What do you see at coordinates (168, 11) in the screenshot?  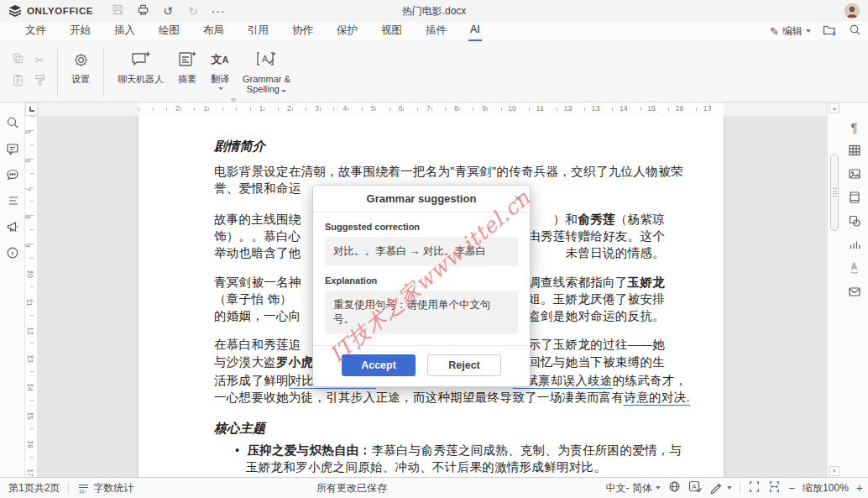 I see `undo-button: ↺` at bounding box center [168, 11].